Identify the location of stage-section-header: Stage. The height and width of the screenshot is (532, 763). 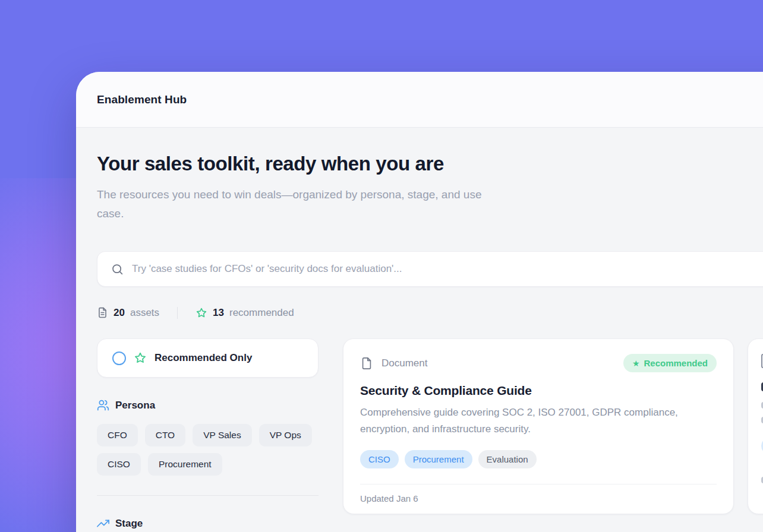
(208, 524).